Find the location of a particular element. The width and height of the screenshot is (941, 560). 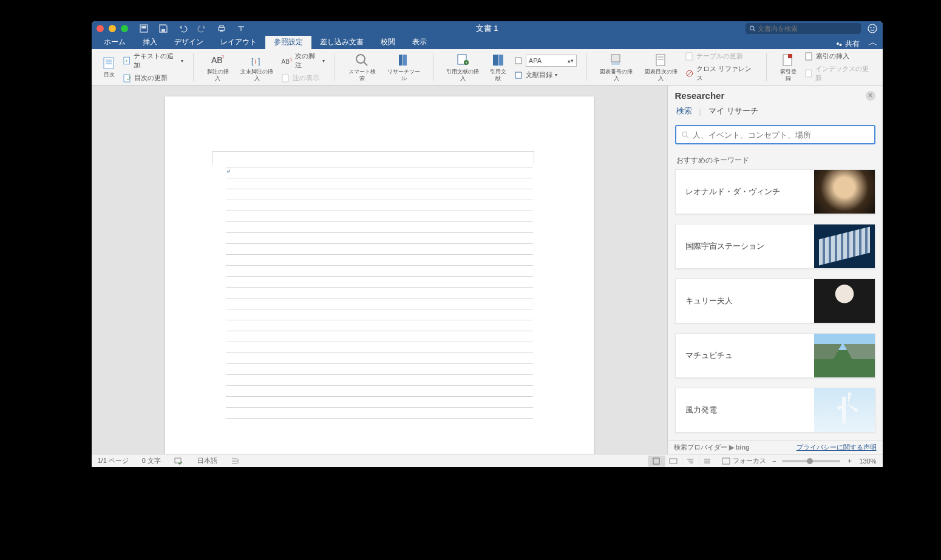

citations-button: 引用文献 is located at coordinates (498, 67).